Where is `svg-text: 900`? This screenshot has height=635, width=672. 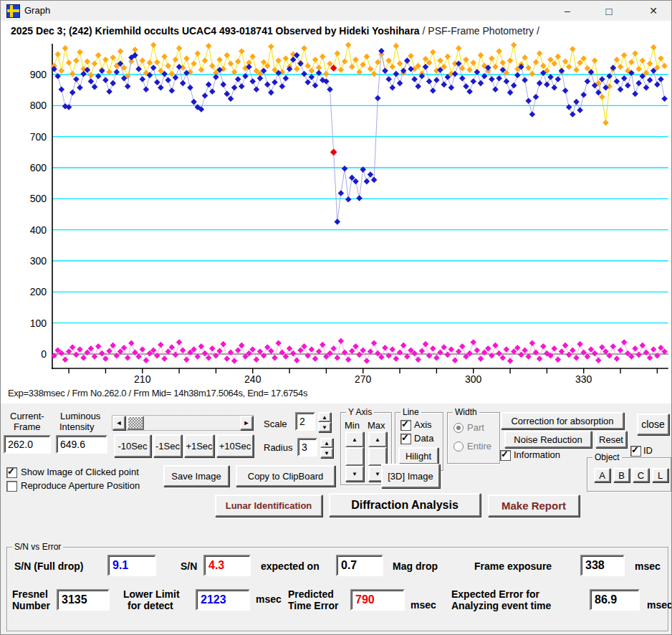
svg-text: 900 is located at coordinates (39, 75).